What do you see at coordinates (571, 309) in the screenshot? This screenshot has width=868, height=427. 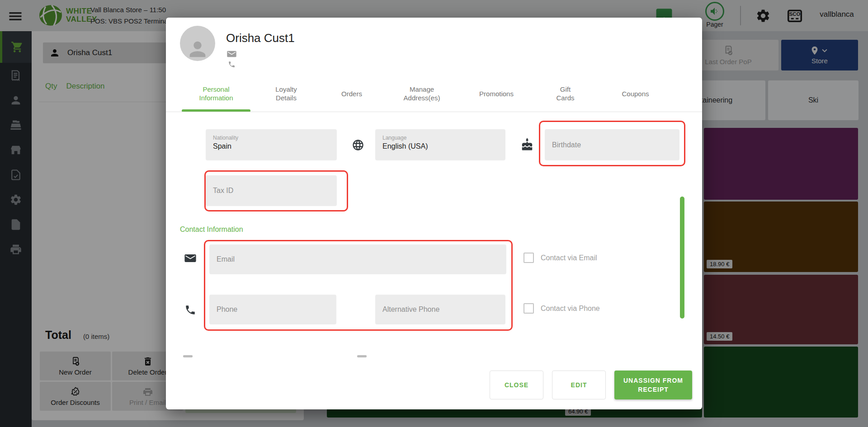 I see `contact-via-phone-label: Contact via Phone` at bounding box center [571, 309].